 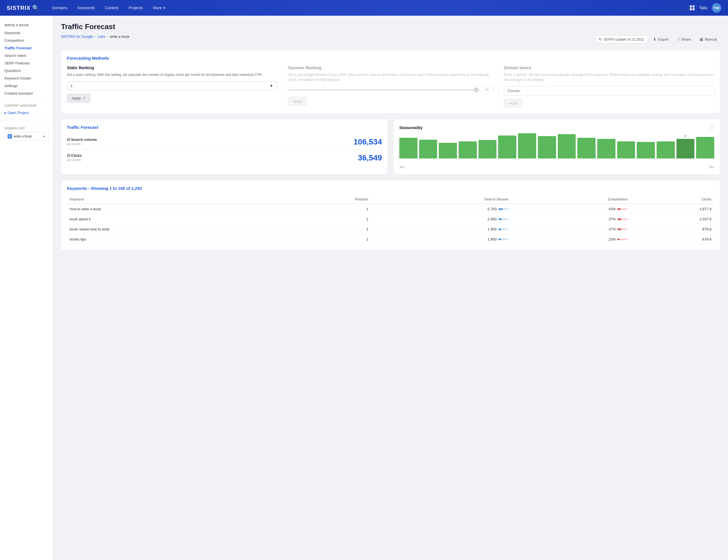 I want to click on cell-clicks: 679.8, so click(x=672, y=239).